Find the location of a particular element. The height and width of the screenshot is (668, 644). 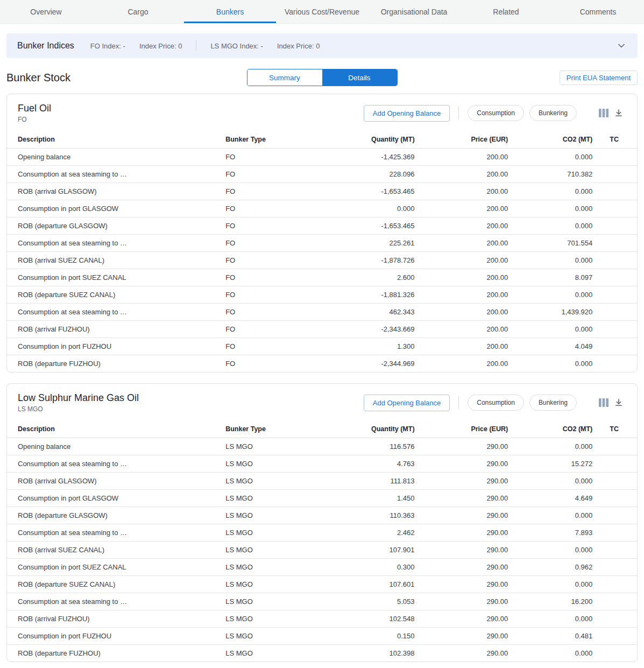

tab-comments: Comments is located at coordinates (598, 12).